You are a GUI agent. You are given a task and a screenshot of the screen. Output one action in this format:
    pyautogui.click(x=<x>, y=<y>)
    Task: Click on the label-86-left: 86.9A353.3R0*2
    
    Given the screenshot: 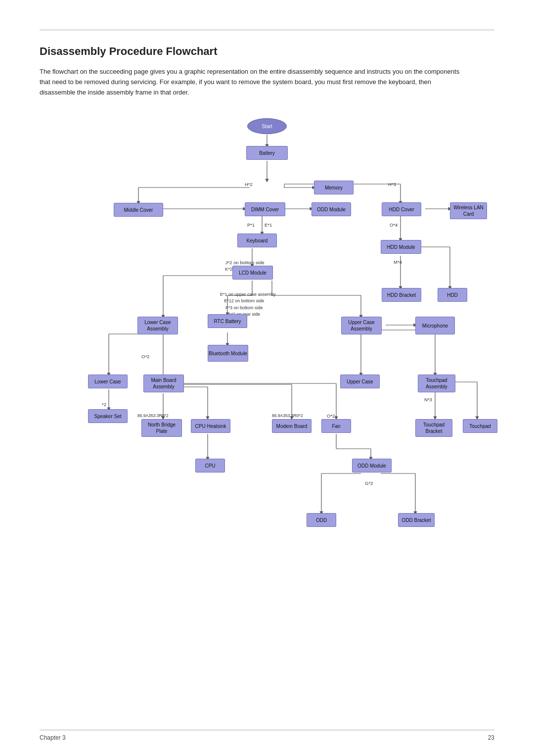 What is the action you would take?
    pyautogui.click(x=153, y=416)
    